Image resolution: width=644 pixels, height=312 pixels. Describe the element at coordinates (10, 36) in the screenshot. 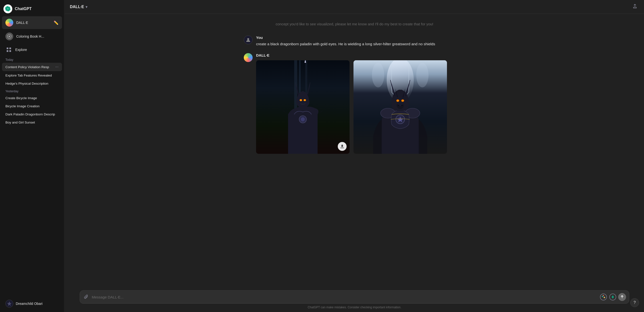

I see `coloring-icon` at that location.